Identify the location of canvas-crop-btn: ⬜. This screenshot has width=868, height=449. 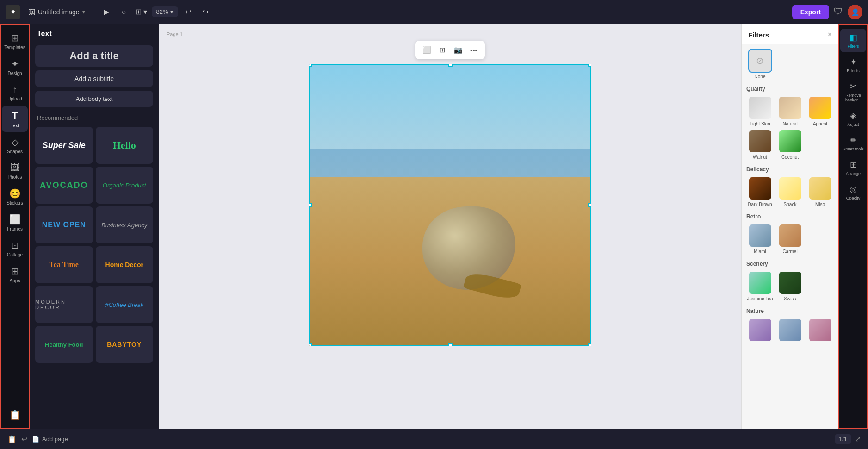
(427, 50).